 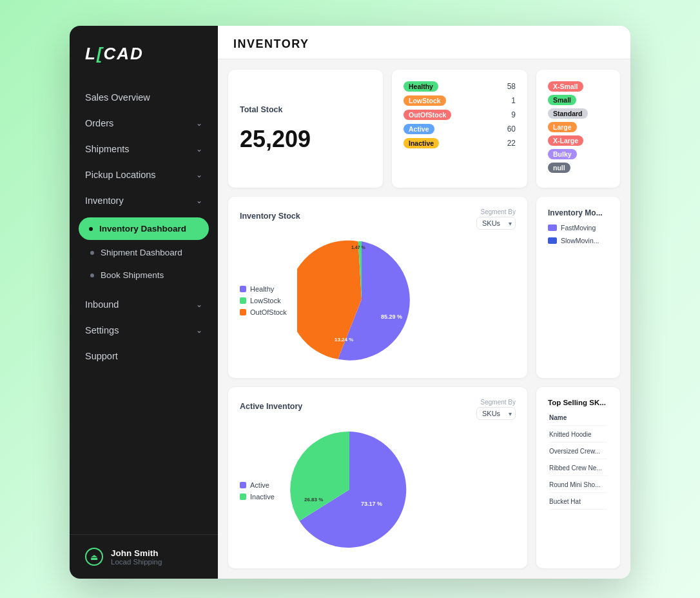 What do you see at coordinates (424, 44) in the screenshot?
I see `page-title: INVENTORY` at bounding box center [424, 44].